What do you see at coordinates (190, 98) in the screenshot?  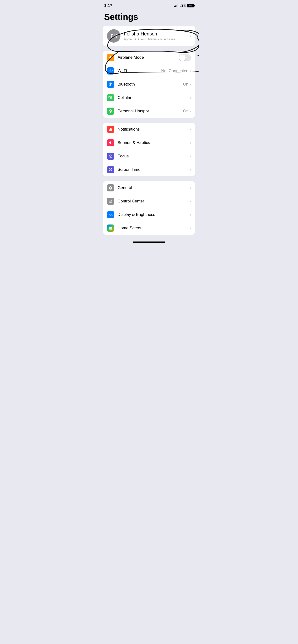 I see `cellular-chevron: ›` at bounding box center [190, 98].